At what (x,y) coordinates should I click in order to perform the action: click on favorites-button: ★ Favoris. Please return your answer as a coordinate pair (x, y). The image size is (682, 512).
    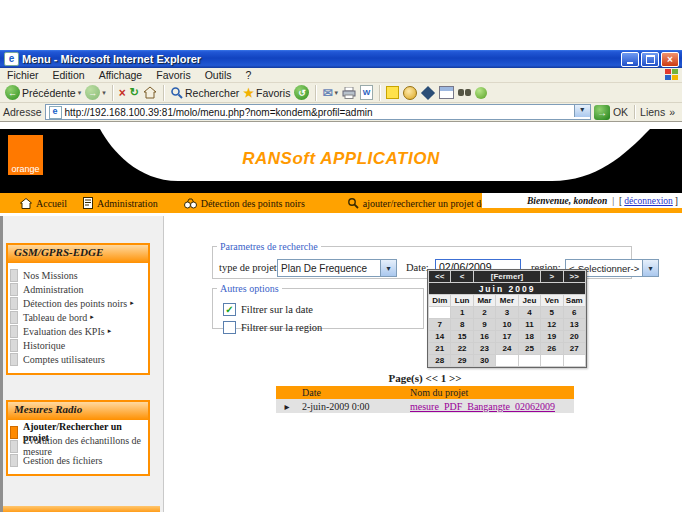
    Looking at the image, I should click on (266, 93).